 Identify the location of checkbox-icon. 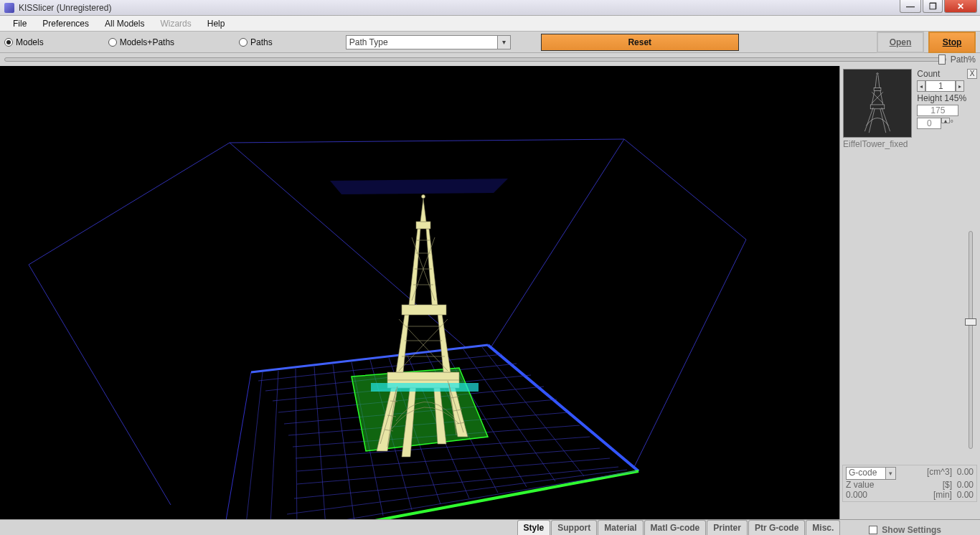
(873, 530).